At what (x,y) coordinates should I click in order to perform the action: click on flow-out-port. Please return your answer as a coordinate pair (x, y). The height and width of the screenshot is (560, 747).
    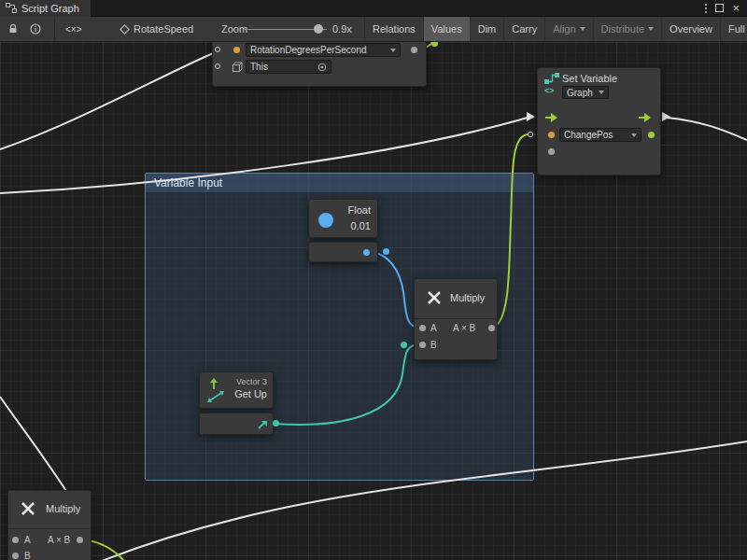
    Looking at the image, I should click on (645, 118).